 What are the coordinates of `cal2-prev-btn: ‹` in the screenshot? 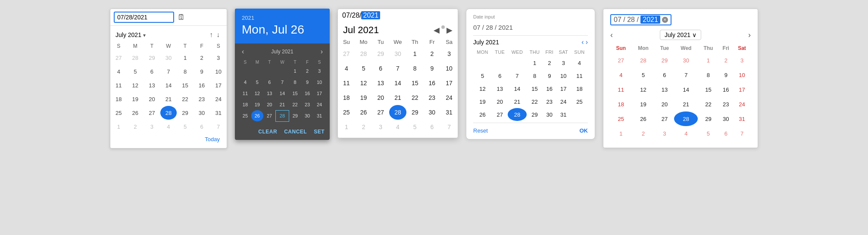 It's located at (243, 52).